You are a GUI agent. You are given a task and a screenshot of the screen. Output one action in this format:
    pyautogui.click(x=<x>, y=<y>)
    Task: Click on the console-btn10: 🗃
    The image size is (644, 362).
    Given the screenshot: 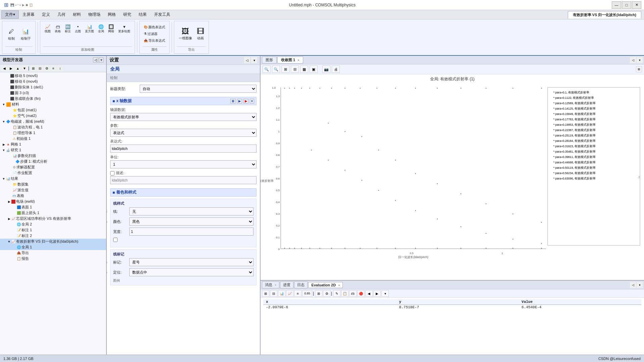 What is the action you would take?
    pyautogui.click(x=353, y=293)
    